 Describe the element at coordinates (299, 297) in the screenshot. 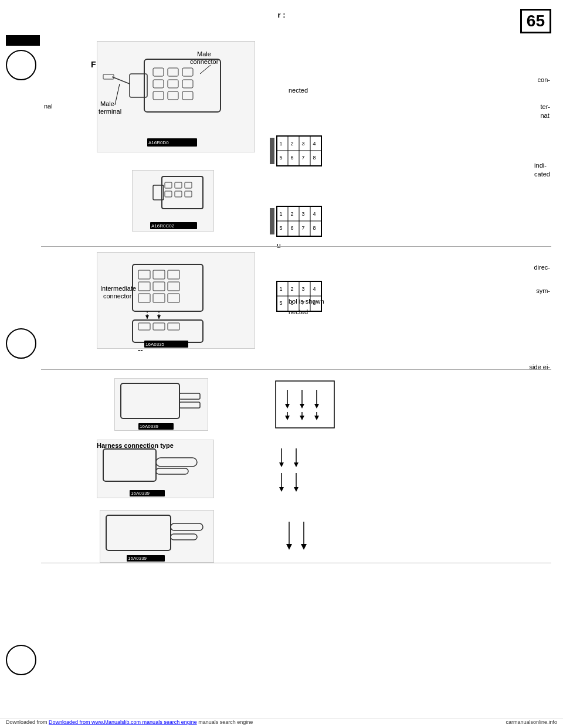

I see `grid-svg-3: 1 2 3 4 5 6 7 8` at that location.